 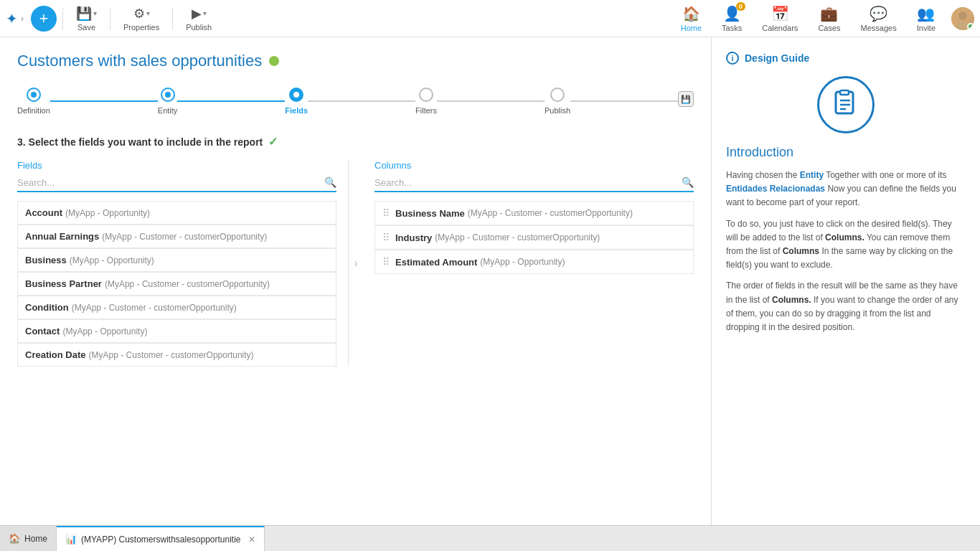 I want to click on columns-search-input, so click(x=528, y=182).